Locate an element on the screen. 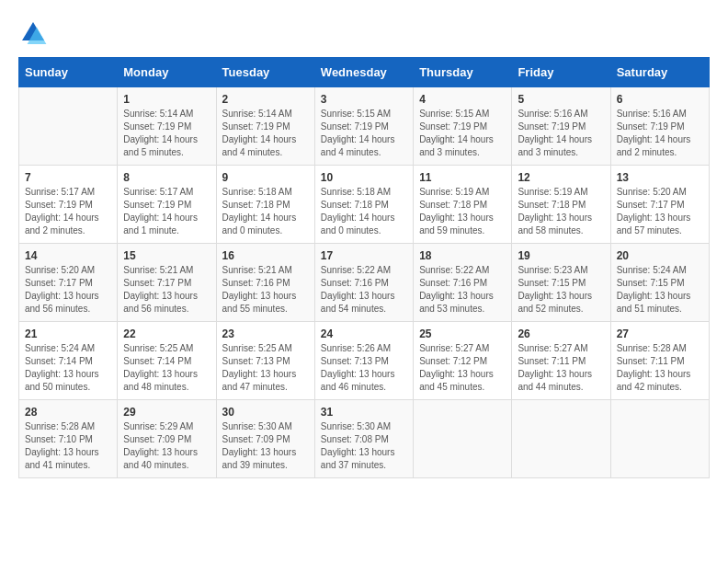 The image size is (728, 563). cell-content: Sunrise: 5:15 AM Sunset: 7:19 PM Dayligh… is located at coordinates (462, 133).